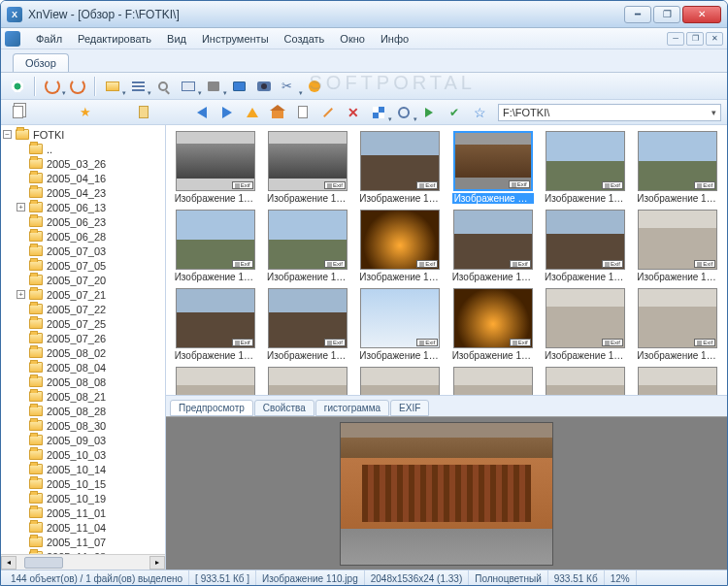 The height and width of the screenshot is (586, 728). I want to click on tree-folder-item: +2005_09_03, so click(83, 440).